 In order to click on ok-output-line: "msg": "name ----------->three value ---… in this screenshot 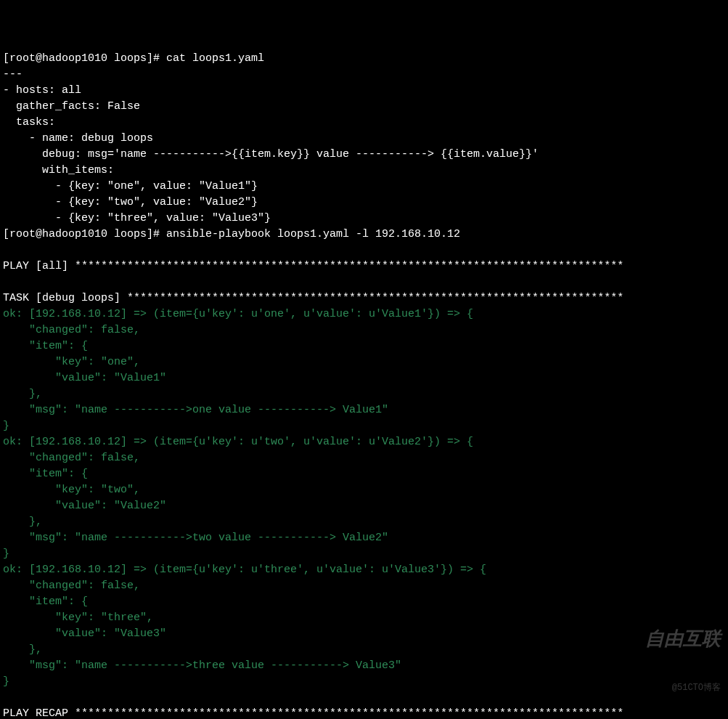, I will do `click(202, 665)`.